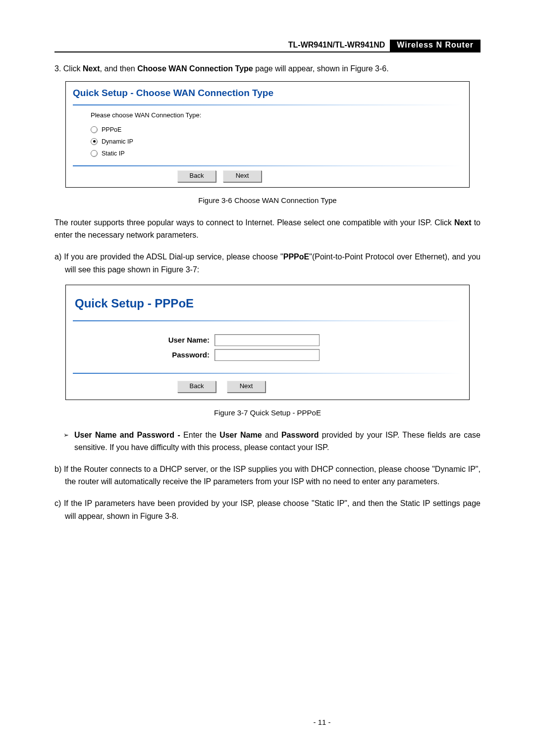 This screenshot has height=756, width=535. I want to click on figure-3-6-title: Quick Setup - Choose WAN Connection Type, so click(268, 93).